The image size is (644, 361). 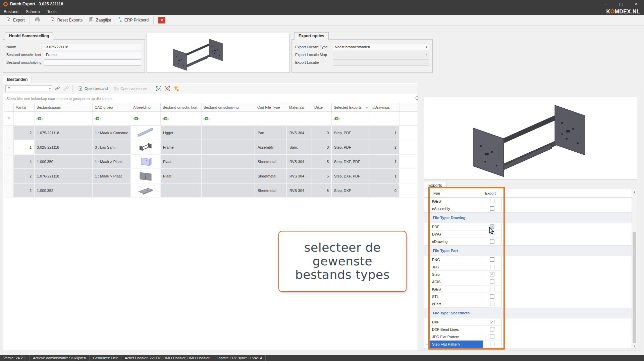 What do you see at coordinates (57, 89) in the screenshot?
I see `link-icon` at bounding box center [57, 89].